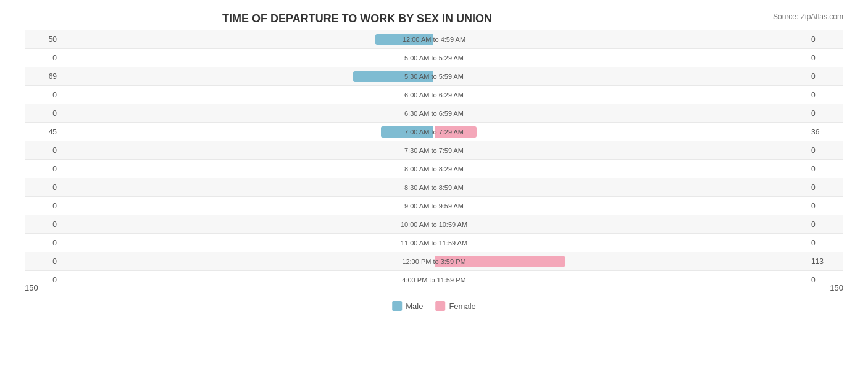 Image resolution: width=868 pixels, height=367 pixels. I want to click on right-axis-label: 150, so click(837, 287).